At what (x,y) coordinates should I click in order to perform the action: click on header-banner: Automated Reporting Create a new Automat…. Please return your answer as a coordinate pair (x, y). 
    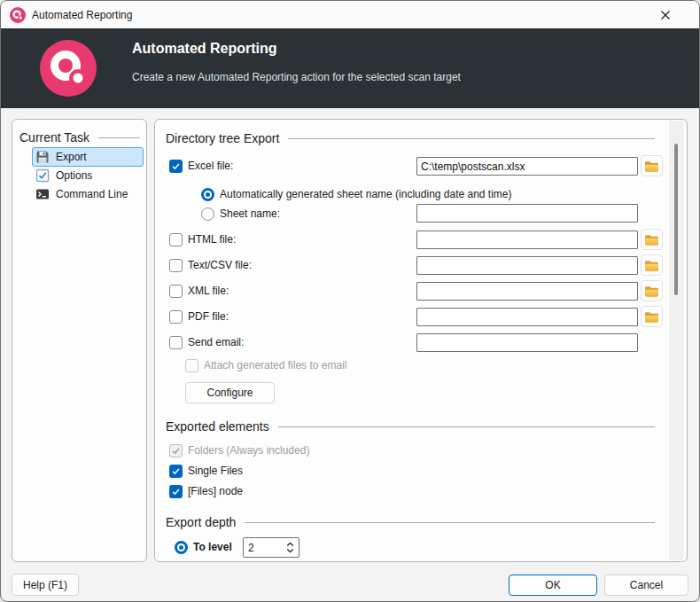
    Looking at the image, I should click on (350, 68).